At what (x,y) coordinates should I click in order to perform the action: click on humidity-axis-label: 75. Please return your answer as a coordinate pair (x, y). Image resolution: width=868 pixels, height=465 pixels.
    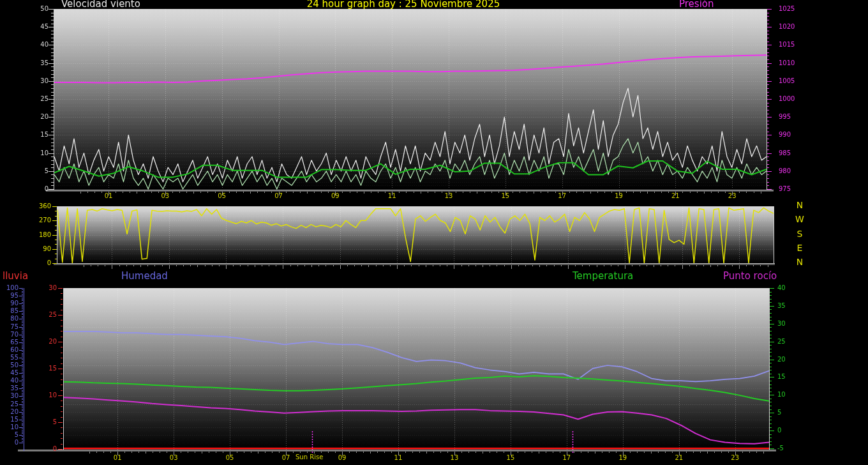
    Looking at the image, I should click on (10, 327).